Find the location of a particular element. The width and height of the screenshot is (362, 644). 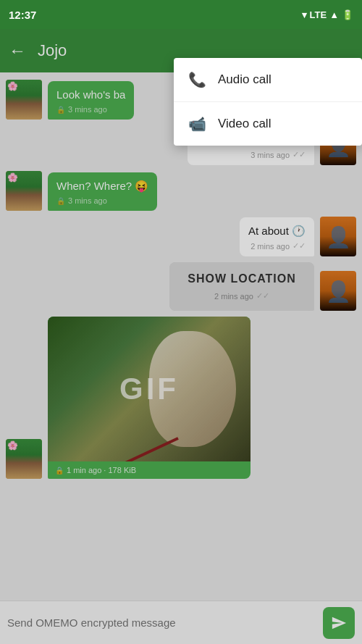

call-dropdown-menu: 📞 Audio call 📹 Video call is located at coordinates (268, 101).